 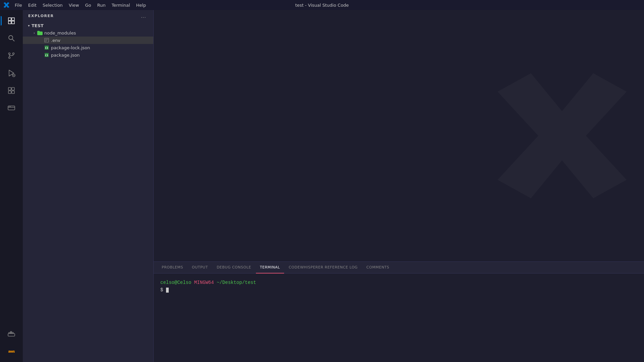 What do you see at coordinates (88, 16) in the screenshot?
I see `sidebar-header: EXPLORER ...` at bounding box center [88, 16].